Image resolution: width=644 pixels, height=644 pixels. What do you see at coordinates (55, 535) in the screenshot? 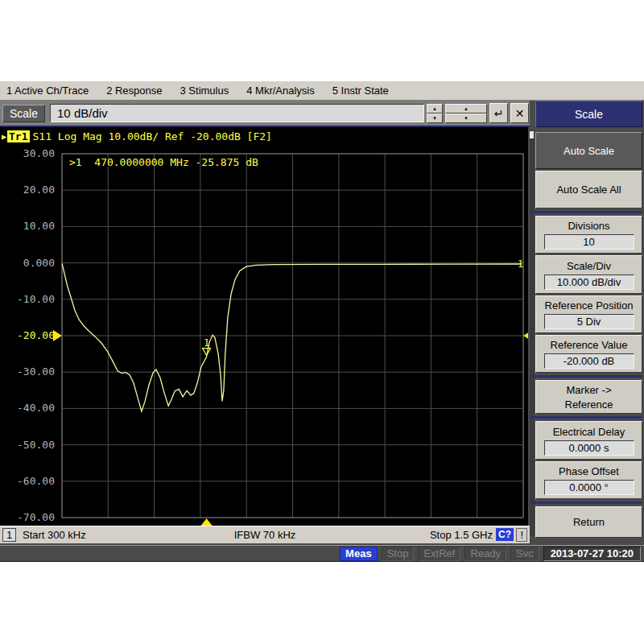
I see `start-frequency-label: Start 300 kHz` at bounding box center [55, 535].